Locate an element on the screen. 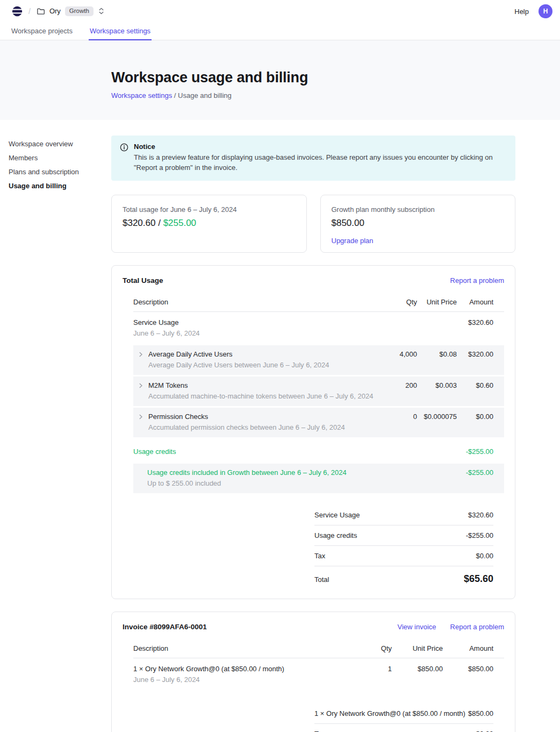 This screenshot has width=560, height=732. workspace-switcher: Ory Growth is located at coordinates (71, 12).